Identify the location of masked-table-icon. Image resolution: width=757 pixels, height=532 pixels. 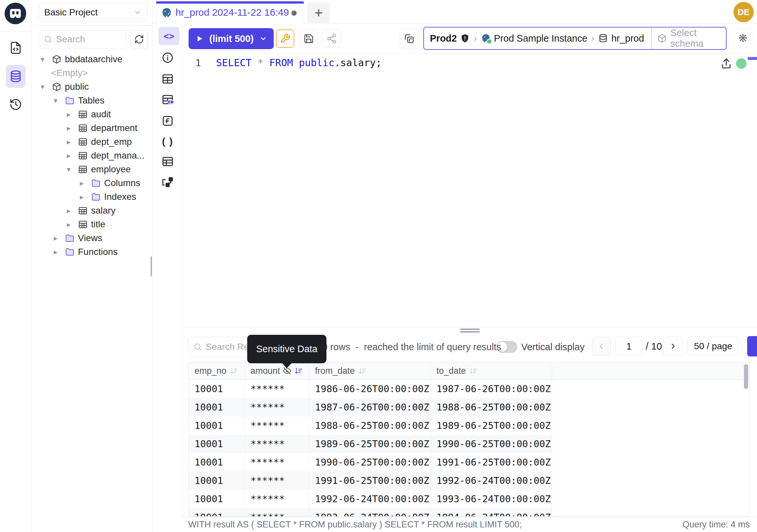
(167, 100).